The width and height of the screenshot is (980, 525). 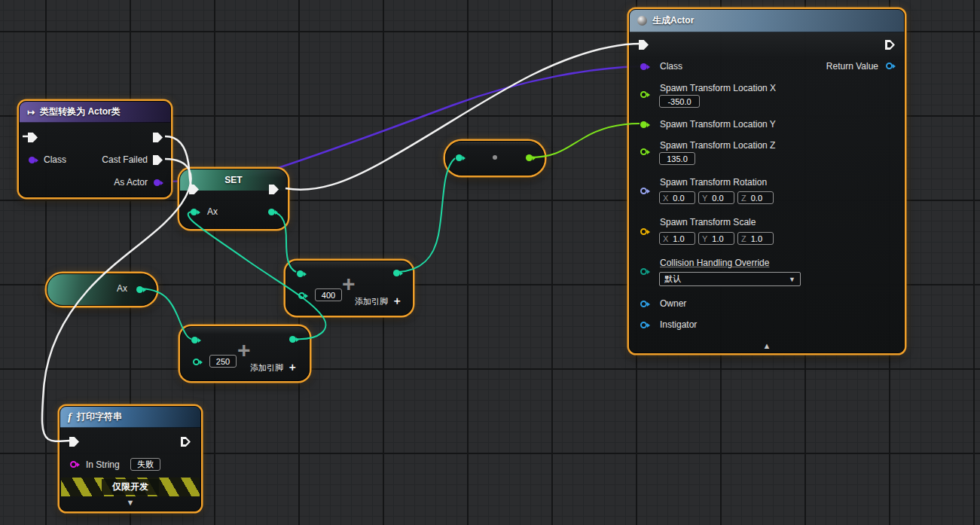 I want to click on return-value-pin, so click(x=889, y=66).